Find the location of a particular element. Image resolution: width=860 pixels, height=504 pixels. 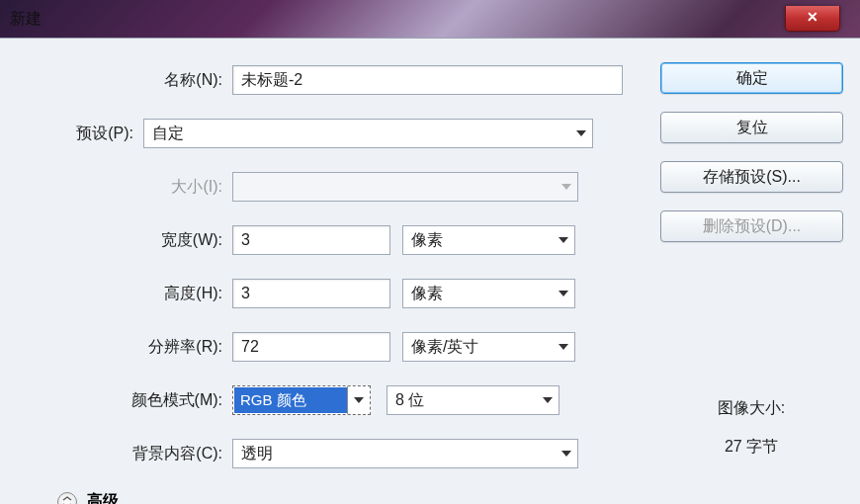

size-row: 大小(I): is located at coordinates (331, 187).